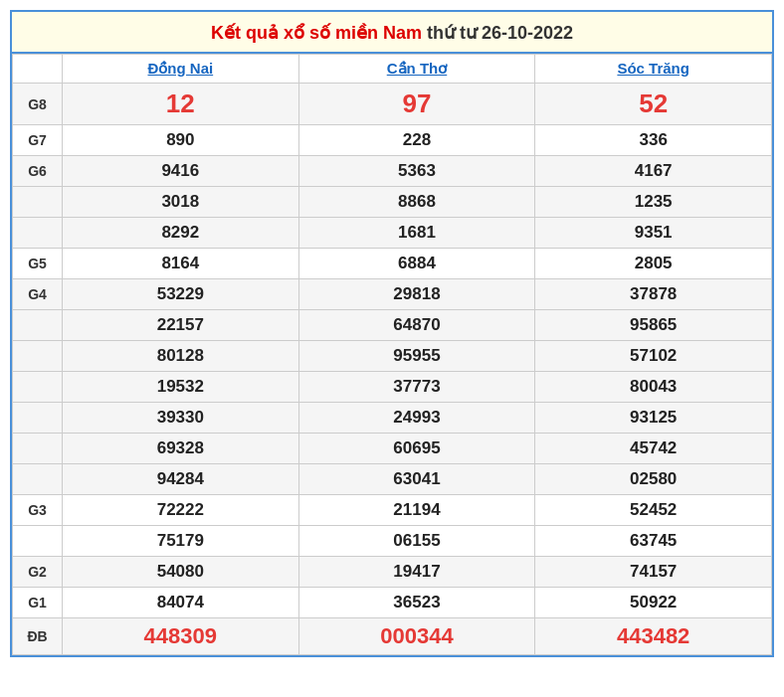  What do you see at coordinates (392, 171) in the screenshot?
I see `table-row: G6941653634167` at bounding box center [392, 171].